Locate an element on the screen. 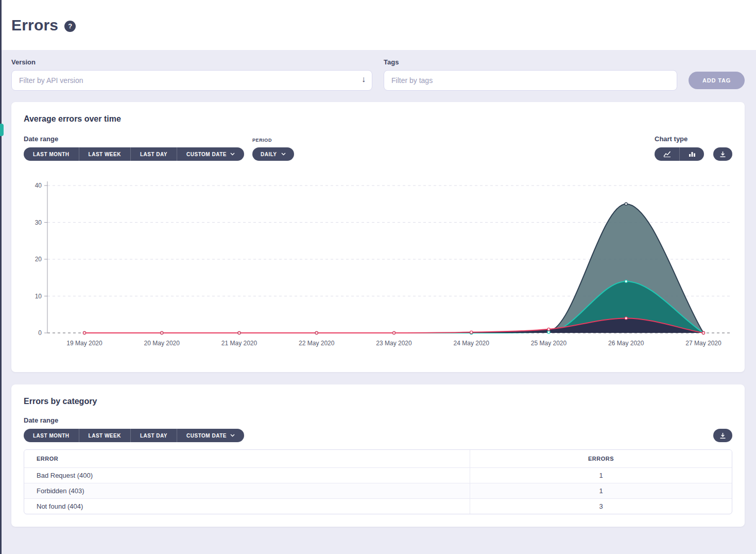 The image size is (756, 554). column-header-error: ERROR is located at coordinates (247, 459).